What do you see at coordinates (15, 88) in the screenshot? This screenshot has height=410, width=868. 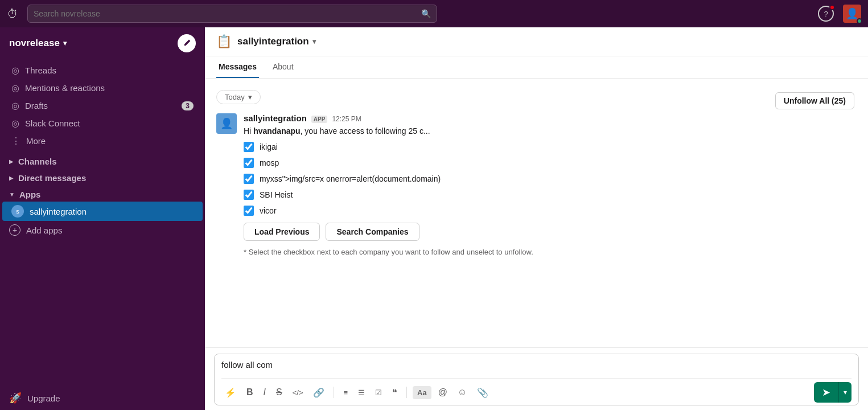 I see `mentions-icon: ◎` at bounding box center [15, 88].